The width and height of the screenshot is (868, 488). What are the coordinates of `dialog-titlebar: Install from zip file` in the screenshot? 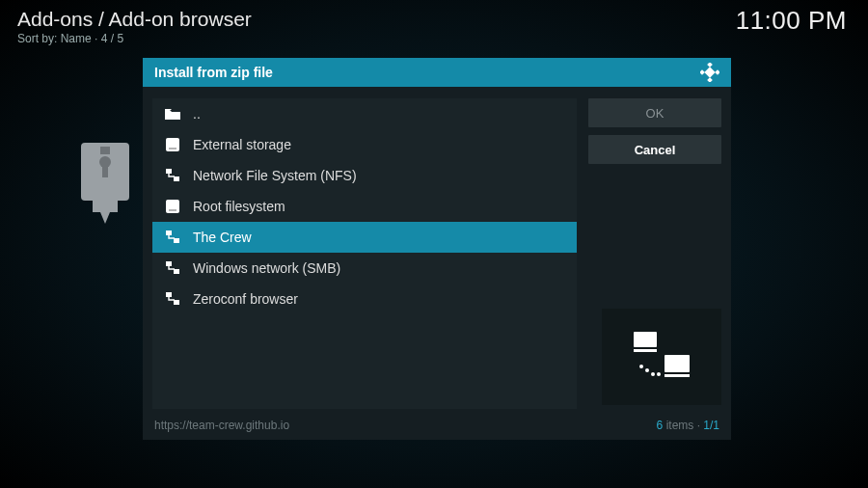 It's located at (437, 72).